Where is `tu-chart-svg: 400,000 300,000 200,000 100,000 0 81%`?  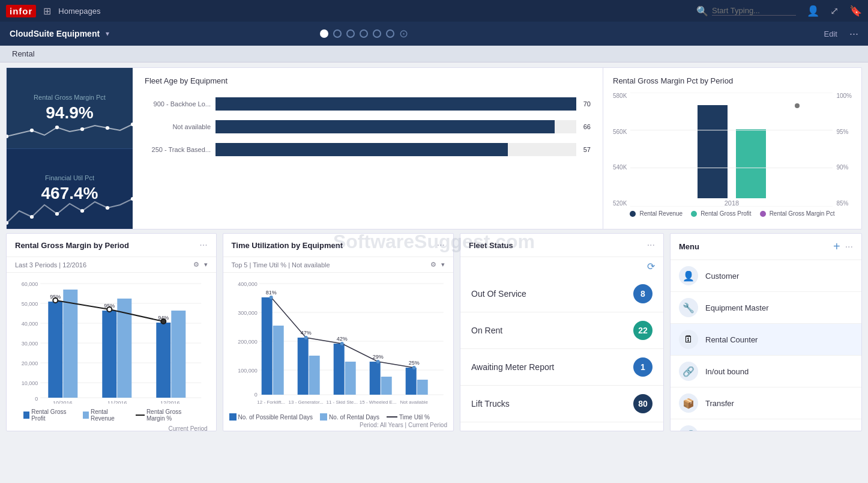
tu-chart-svg: 400,000 300,000 200,000 100,000 0 81% is located at coordinates (339, 344).